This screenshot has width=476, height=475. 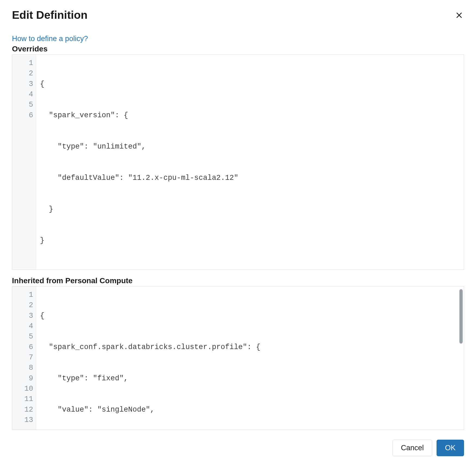 I want to click on dialog-header: Edit Definition, so click(x=238, y=15).